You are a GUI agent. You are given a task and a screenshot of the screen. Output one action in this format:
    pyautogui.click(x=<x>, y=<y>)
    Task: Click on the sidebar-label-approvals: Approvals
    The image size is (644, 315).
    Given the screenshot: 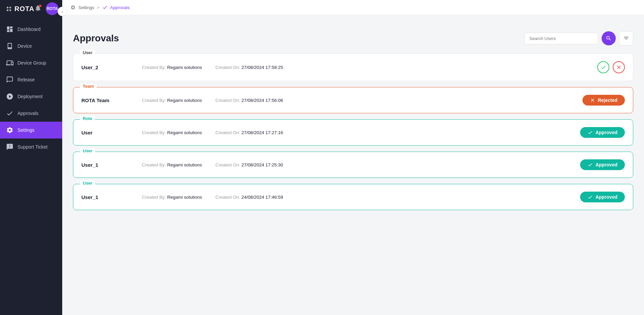 What is the action you would take?
    pyautogui.click(x=28, y=113)
    